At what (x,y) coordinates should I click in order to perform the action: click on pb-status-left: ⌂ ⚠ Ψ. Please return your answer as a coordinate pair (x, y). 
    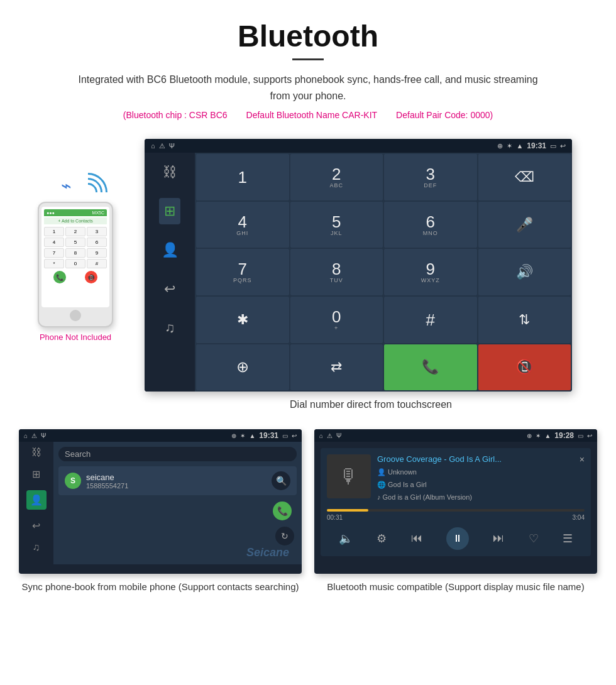
    Looking at the image, I should click on (35, 436).